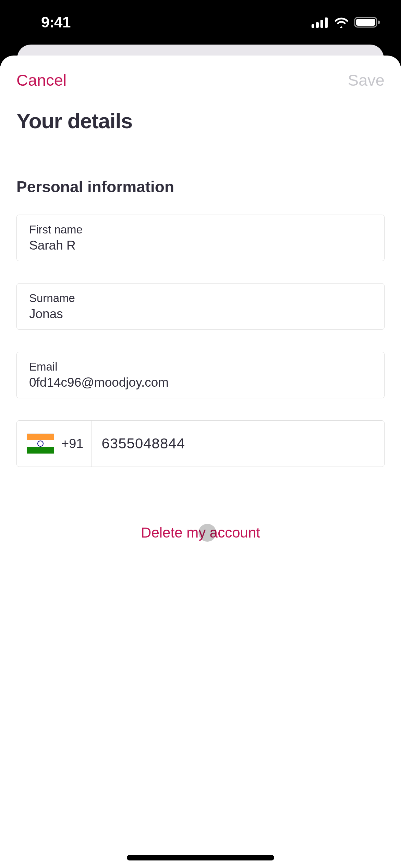  I want to click on email-value: 0fd14c96@moodjoy.com, so click(200, 383).